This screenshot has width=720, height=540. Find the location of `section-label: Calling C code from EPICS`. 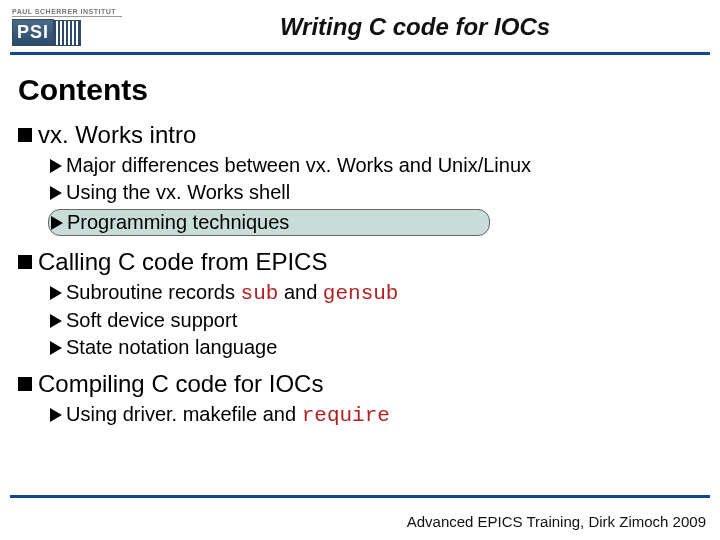

section-label: Calling C code from EPICS is located at coordinates (182, 262).